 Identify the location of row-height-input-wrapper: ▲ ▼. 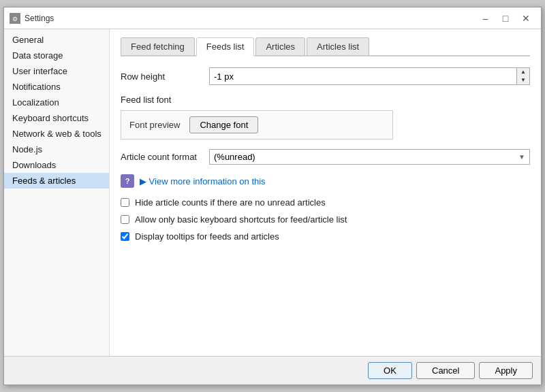
(369, 76).